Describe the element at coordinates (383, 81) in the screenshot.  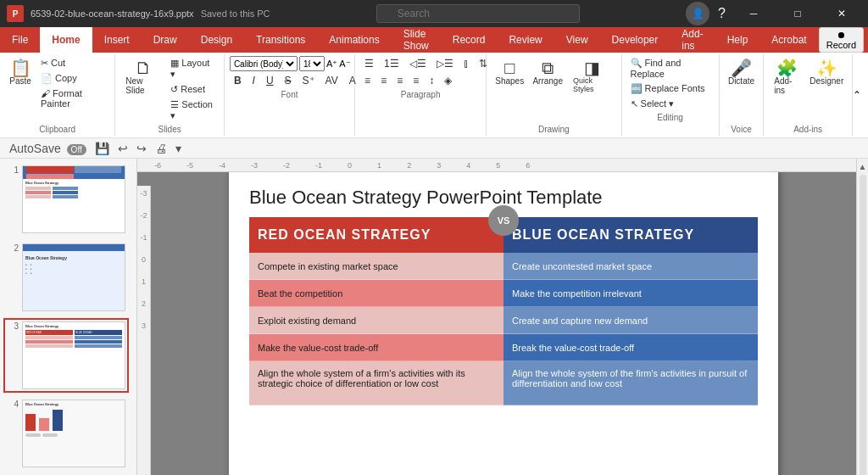
I see `align-center-button: ≡` at that location.